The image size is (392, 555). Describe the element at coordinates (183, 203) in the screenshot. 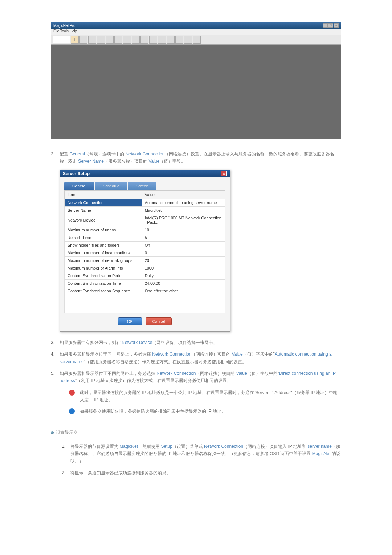

I see `cell-value: Automatic connection using server name` at that location.